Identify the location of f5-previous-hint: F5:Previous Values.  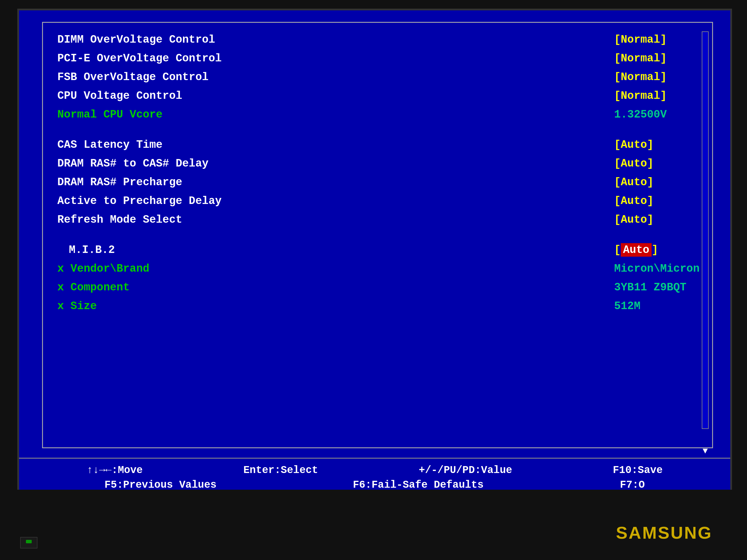
(161, 485).